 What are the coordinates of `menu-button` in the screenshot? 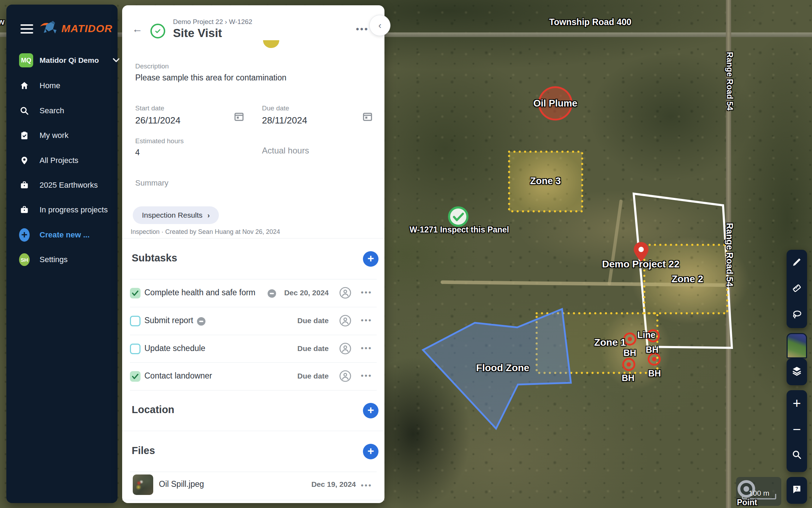 It's located at (27, 29).